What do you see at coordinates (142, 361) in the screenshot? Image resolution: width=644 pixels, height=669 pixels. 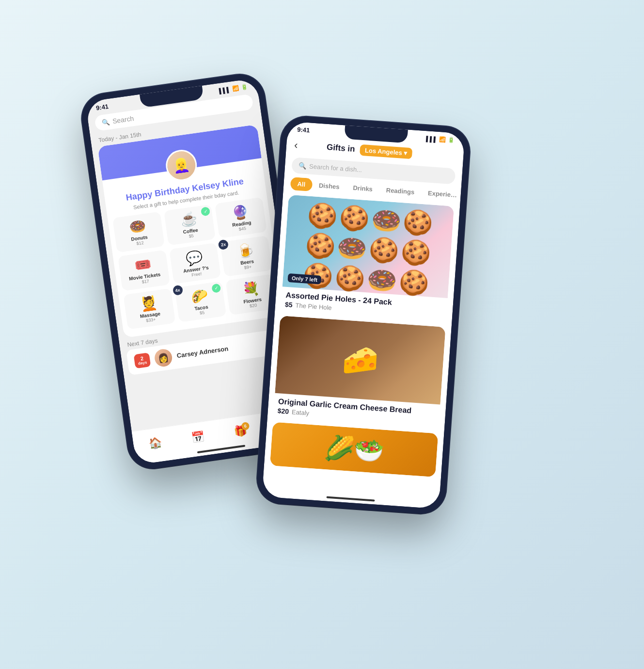 I see `days-badge: 2 days` at bounding box center [142, 361].